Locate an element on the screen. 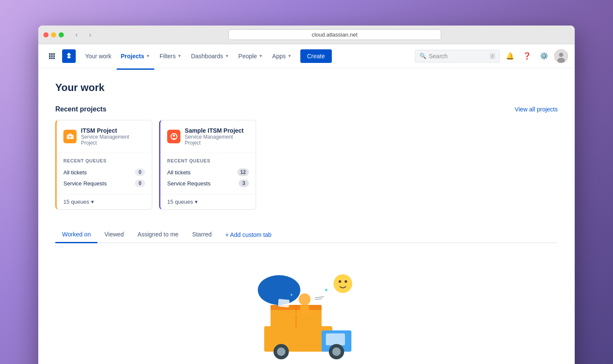 This screenshot has height=364, width=613. close-button is located at coordinates (46, 35).